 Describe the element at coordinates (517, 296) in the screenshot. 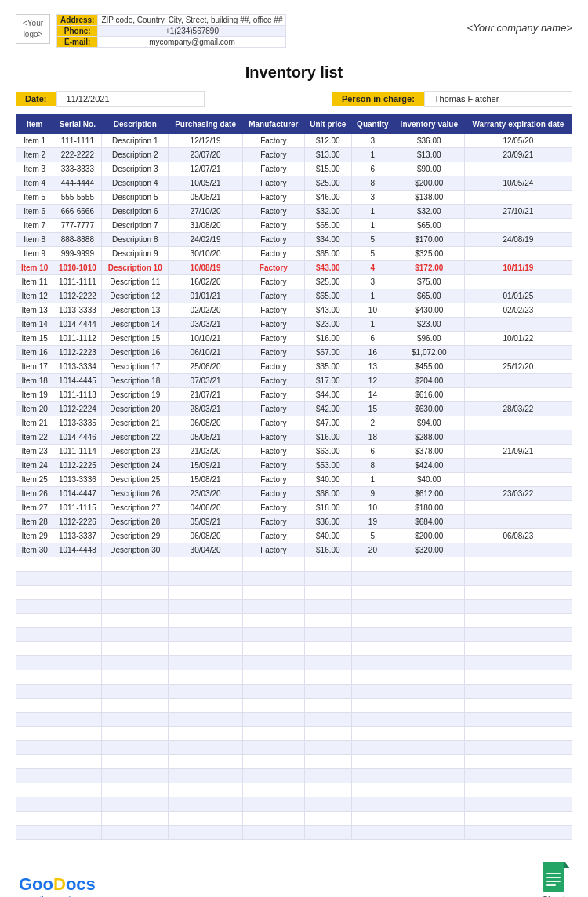

I see `table-cell: 01/01/25` at that location.